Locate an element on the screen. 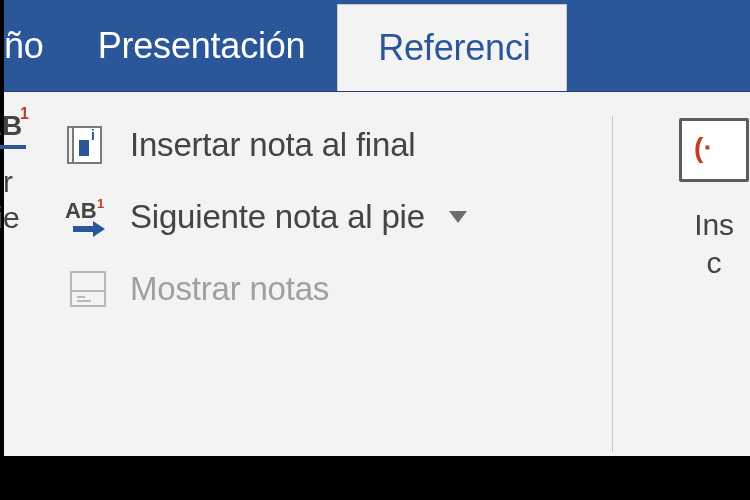  crop-bottom-bar is located at coordinates (377, 478).